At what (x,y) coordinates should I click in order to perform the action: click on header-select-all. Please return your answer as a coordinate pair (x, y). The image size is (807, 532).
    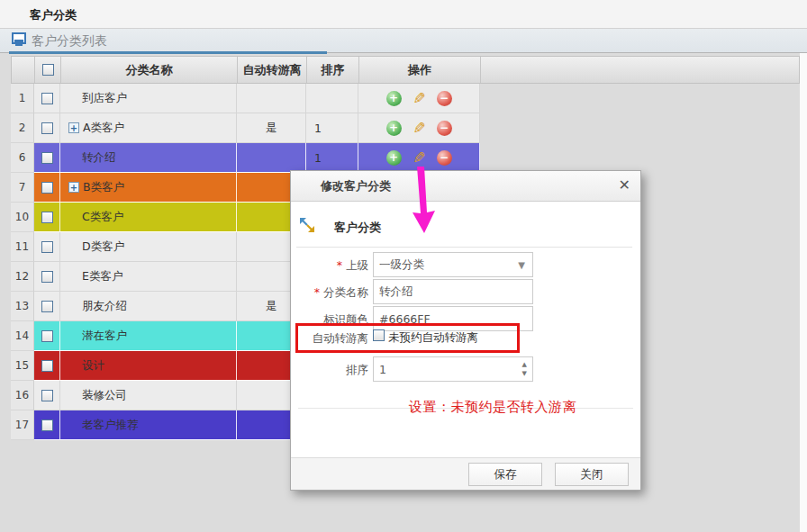
    Looking at the image, I should click on (49, 70).